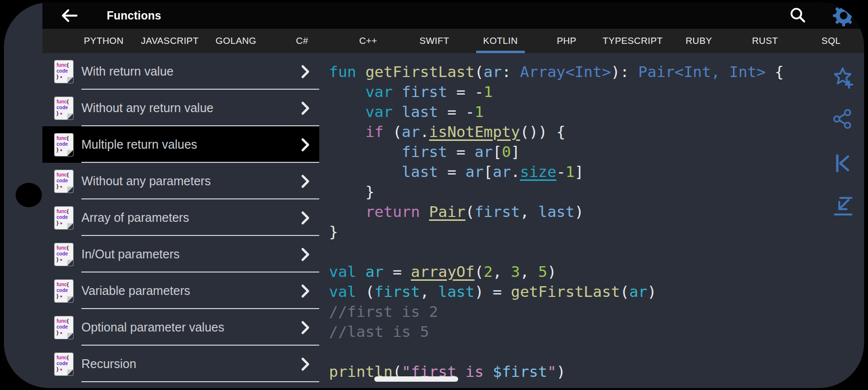 The image size is (868, 390). Describe the element at coordinates (368, 41) in the screenshot. I see `tab-label: C++` at that location.